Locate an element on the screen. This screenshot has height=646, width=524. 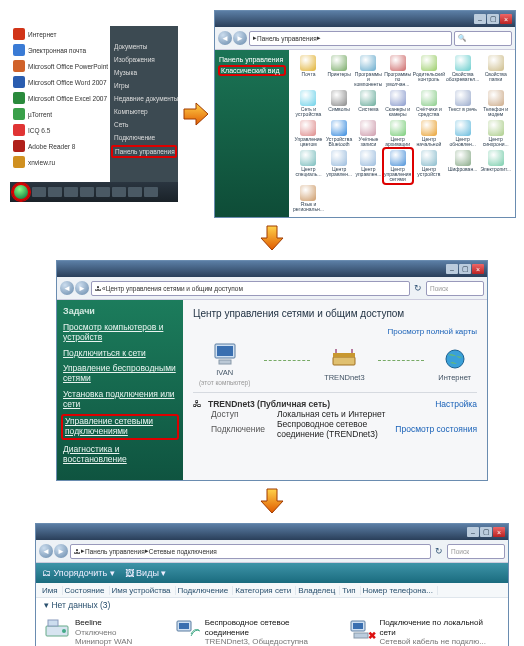
start-menu-place: Музыка is located at coordinates (144, 72).